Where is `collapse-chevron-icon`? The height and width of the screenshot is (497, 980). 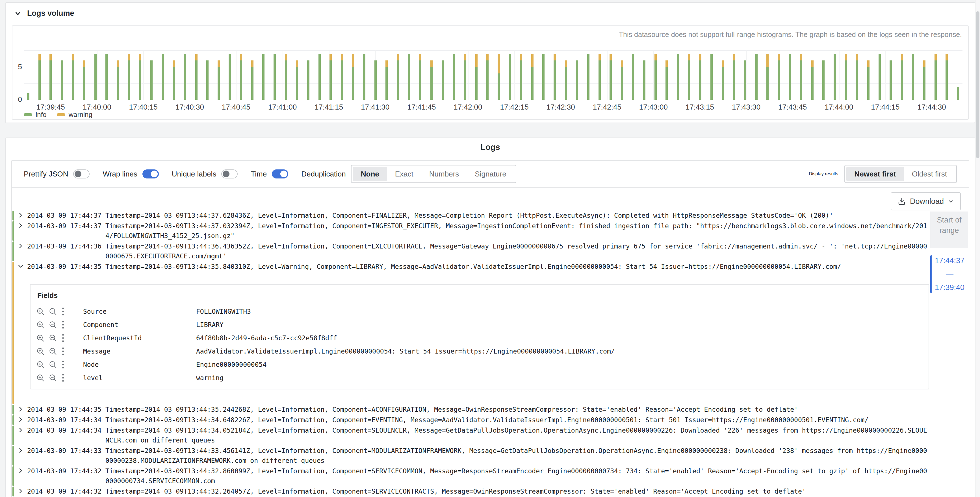
collapse-chevron-icon is located at coordinates (18, 14).